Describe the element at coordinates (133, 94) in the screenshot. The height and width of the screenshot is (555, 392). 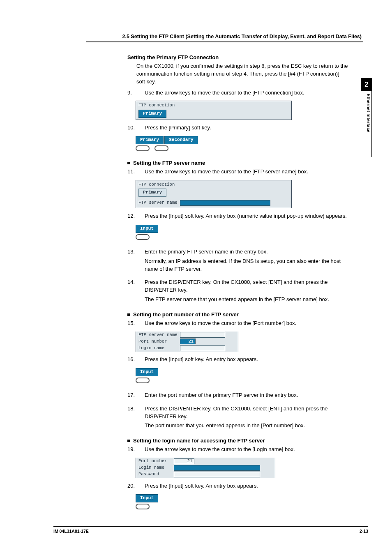
I see `step-number: 9.` at that location.